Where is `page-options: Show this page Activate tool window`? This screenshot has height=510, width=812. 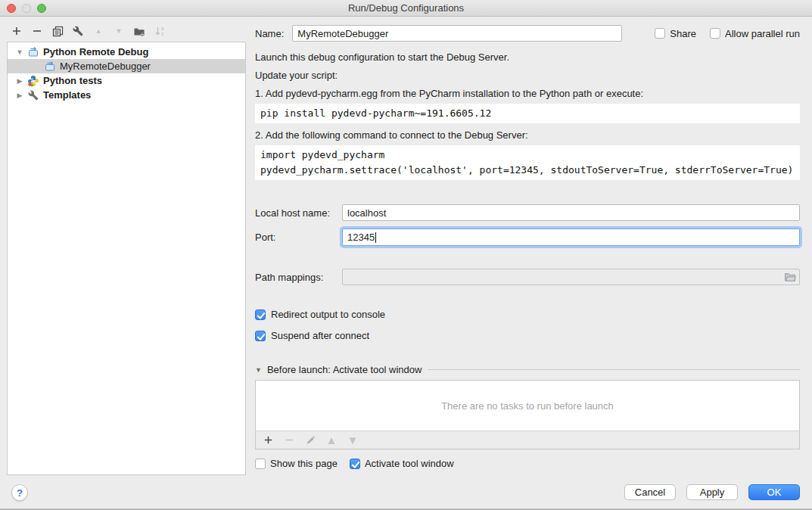 page-options: Show this page Activate tool window is located at coordinates (527, 463).